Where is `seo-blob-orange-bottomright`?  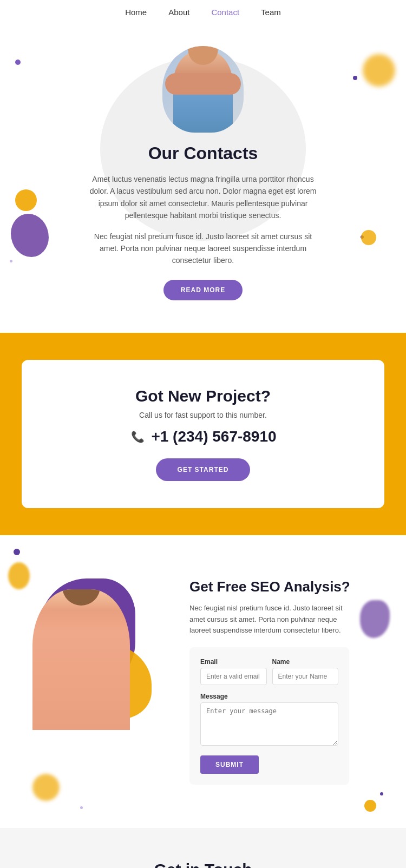
seo-blob-orange-bottomright is located at coordinates (370, 806).